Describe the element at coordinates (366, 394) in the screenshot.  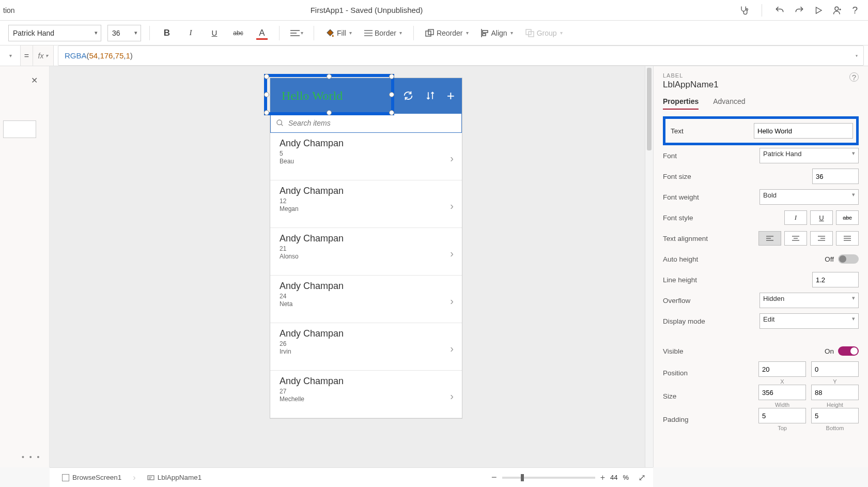
I see `list-item: Andy Champan 27 Mechelle ›` at that location.